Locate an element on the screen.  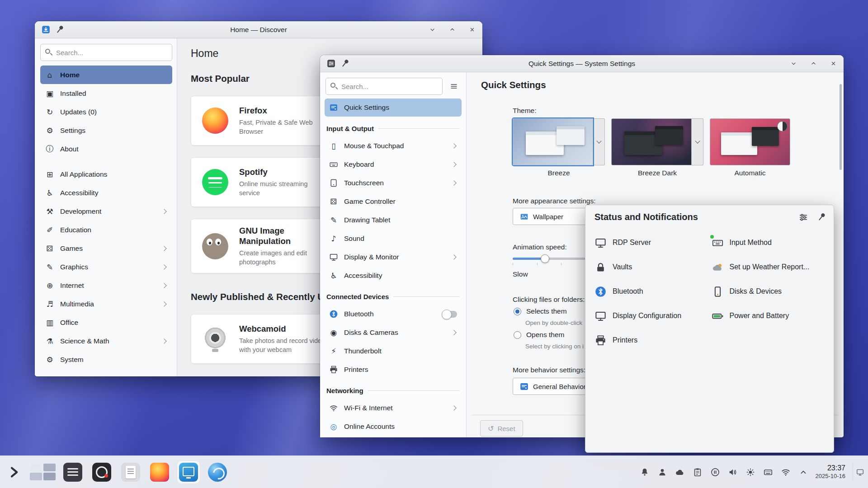
sidebar-item: ⓘ About is located at coordinates (106, 149).